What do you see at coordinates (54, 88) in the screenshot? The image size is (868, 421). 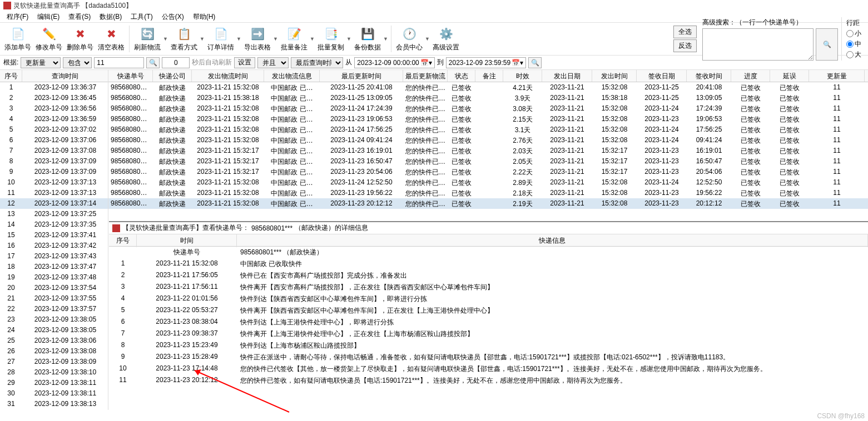 I see `table-row: 12023-12-09 13:36:37` at bounding box center [54, 88].